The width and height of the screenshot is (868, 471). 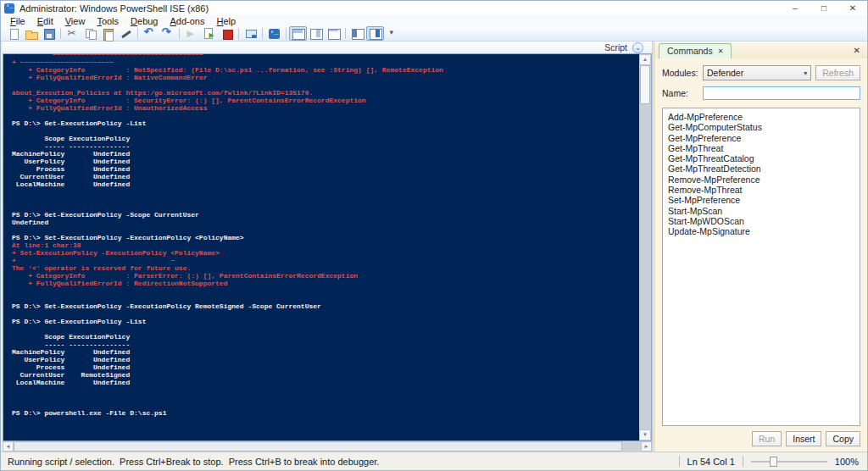 What do you see at coordinates (761, 221) in the screenshot?
I see `command-list-item: Start-MpWDOScan` at bounding box center [761, 221].